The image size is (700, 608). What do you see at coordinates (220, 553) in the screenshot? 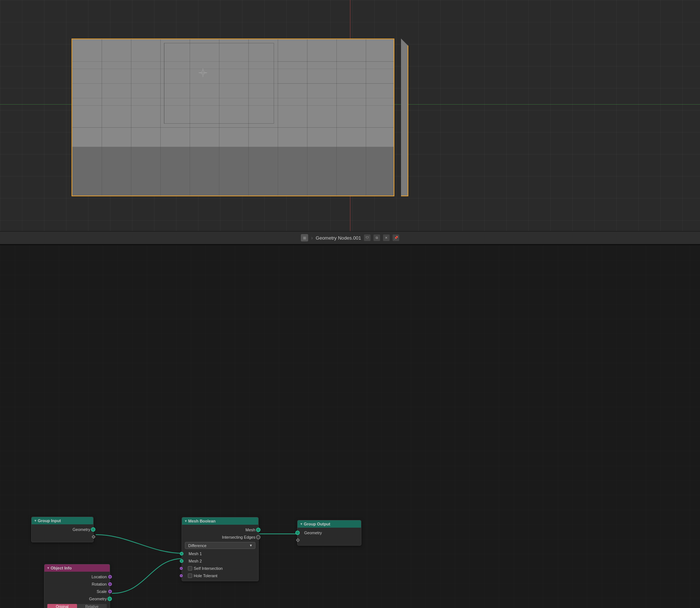
I see `mesh-boolean-body: Mesh Intersecting Edges Difference ▾ Mes…` at bounding box center [220, 553].